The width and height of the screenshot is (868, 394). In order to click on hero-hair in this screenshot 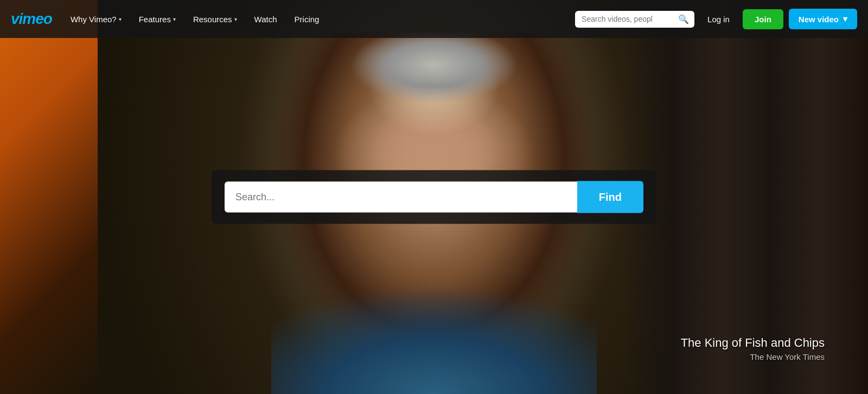, I will do `click(434, 87)`.